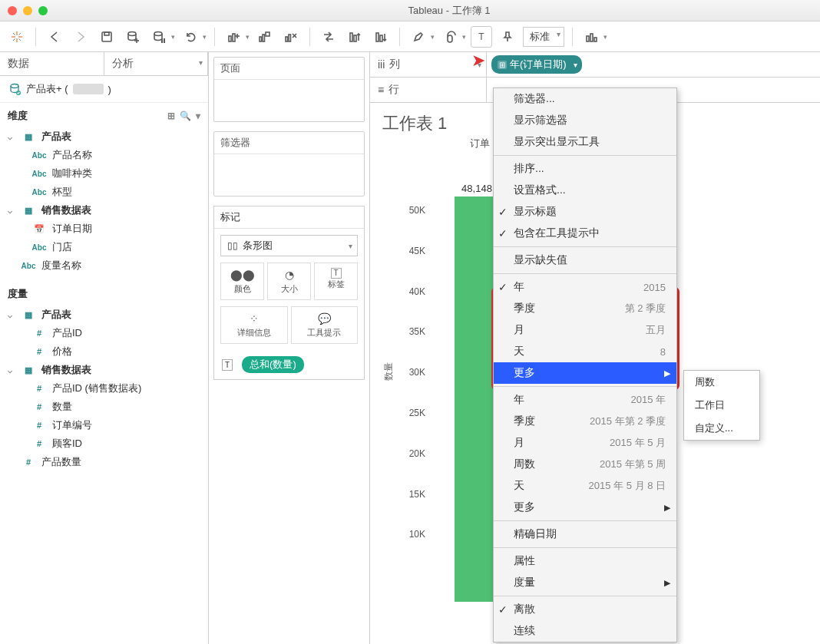  Describe the element at coordinates (428, 90) in the screenshot. I see `rows-shelf-label: ≡ 行` at that location.